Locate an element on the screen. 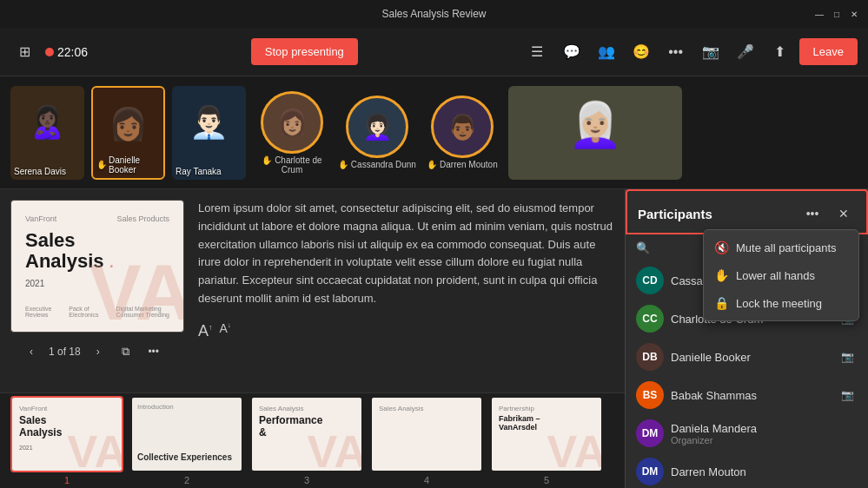  participant-label-charlotte: ✋ Charlotte de Crum is located at coordinates (292, 165).